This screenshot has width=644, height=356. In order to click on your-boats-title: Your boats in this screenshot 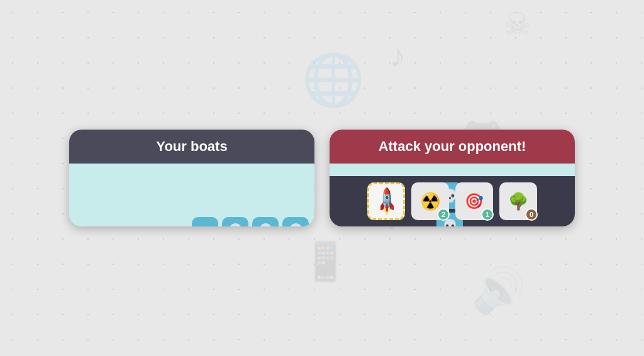, I will do `click(191, 146)`.